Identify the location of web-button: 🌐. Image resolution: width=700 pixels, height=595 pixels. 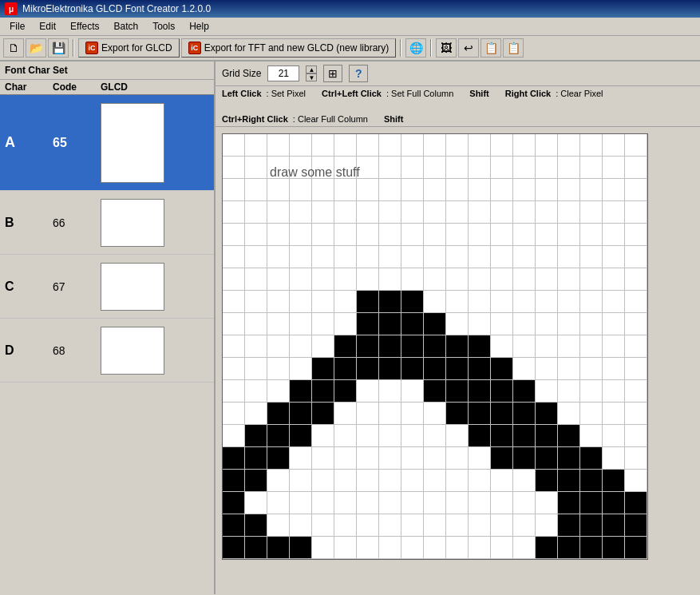
(416, 48).